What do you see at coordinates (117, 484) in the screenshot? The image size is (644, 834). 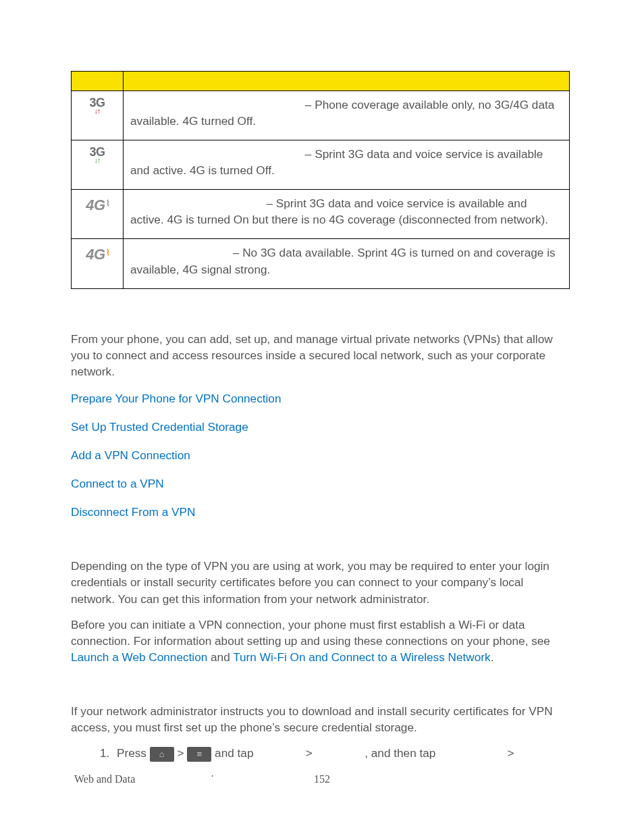 I see `link-connect-vpn: Connect to a VPN` at bounding box center [117, 484].